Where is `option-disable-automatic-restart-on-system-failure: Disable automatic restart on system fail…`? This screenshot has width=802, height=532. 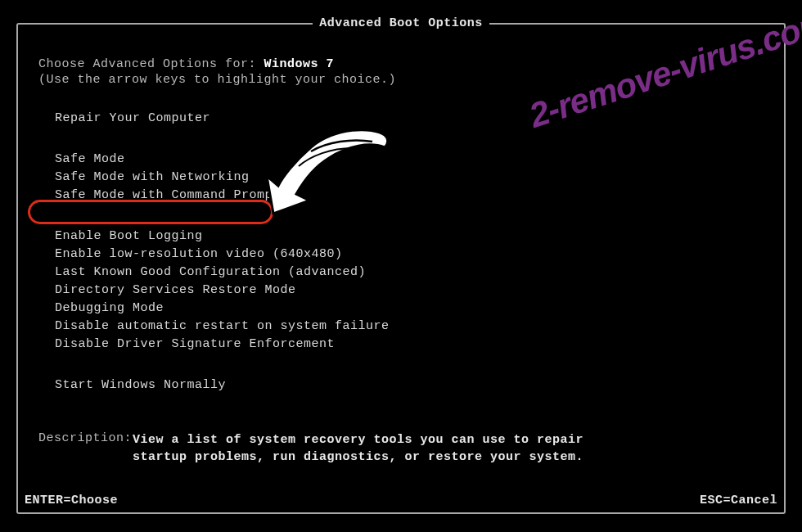 option-disable-automatic-restart-on-system-failure: Disable automatic restart on system fail… is located at coordinates (409, 327).